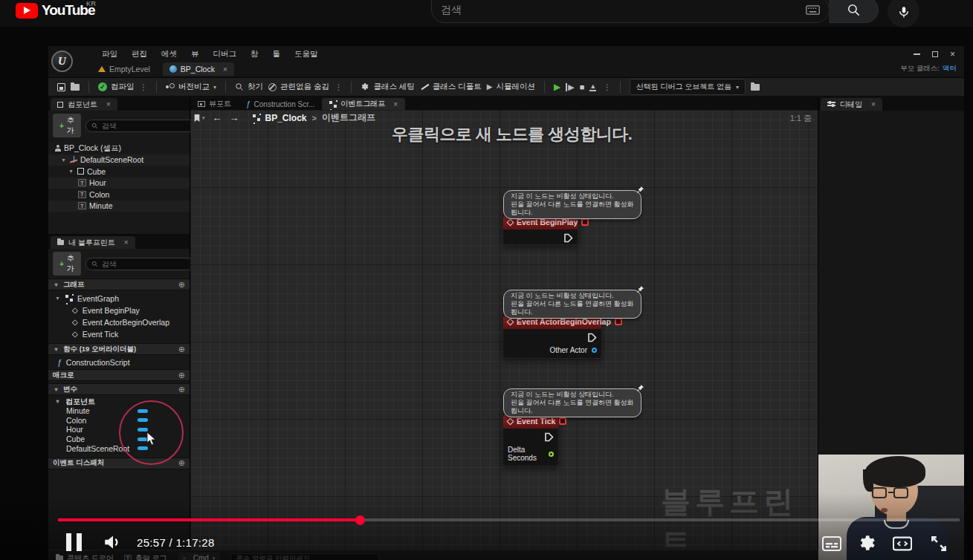  What do you see at coordinates (124, 69) in the screenshot?
I see `tab-emptylevel: EmptyLevel` at bounding box center [124, 69].